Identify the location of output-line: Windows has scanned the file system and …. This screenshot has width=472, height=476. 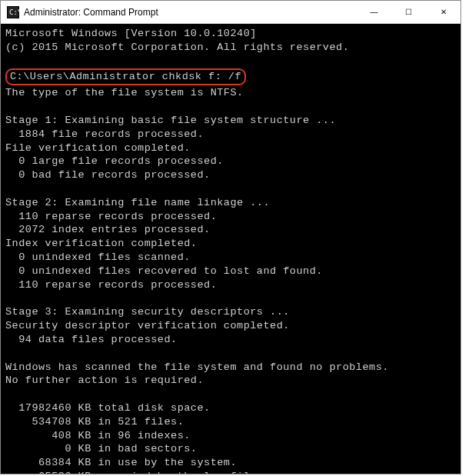
(197, 368).